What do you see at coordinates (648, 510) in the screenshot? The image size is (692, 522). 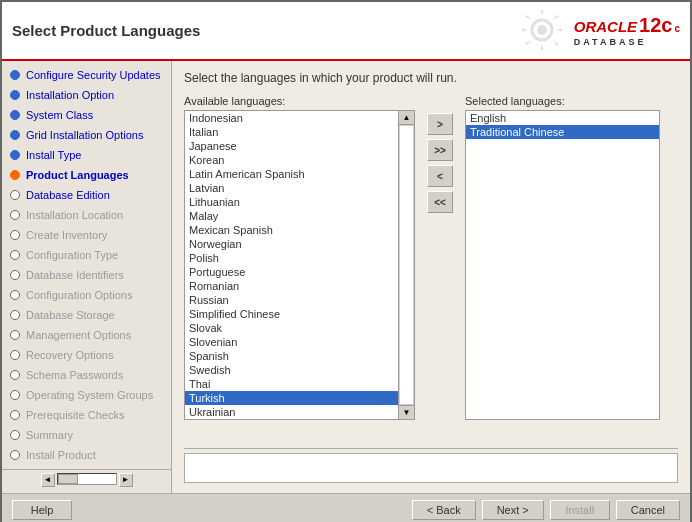 I see `cancel-button: Cancel` at bounding box center [648, 510].